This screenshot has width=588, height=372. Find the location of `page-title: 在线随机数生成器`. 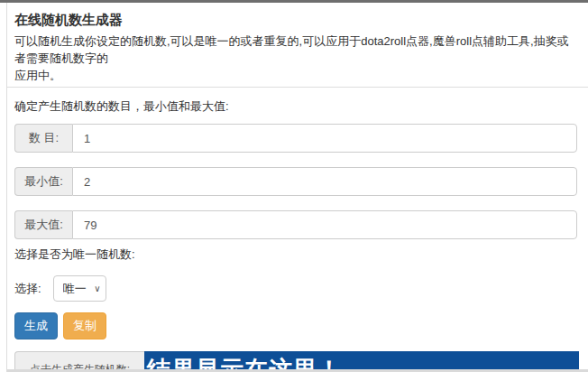

page-title: 在线随机数生成器 is located at coordinates (297, 20).